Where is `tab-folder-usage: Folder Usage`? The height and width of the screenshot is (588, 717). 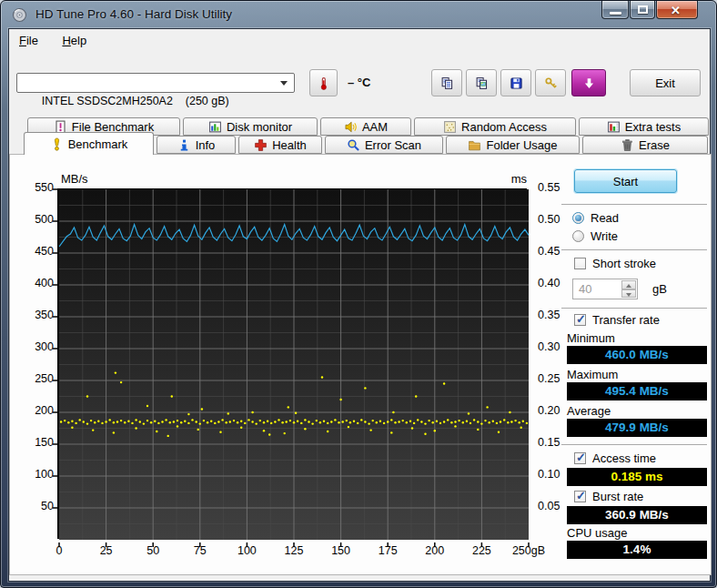 tab-folder-usage: Folder Usage is located at coordinates (513, 145).